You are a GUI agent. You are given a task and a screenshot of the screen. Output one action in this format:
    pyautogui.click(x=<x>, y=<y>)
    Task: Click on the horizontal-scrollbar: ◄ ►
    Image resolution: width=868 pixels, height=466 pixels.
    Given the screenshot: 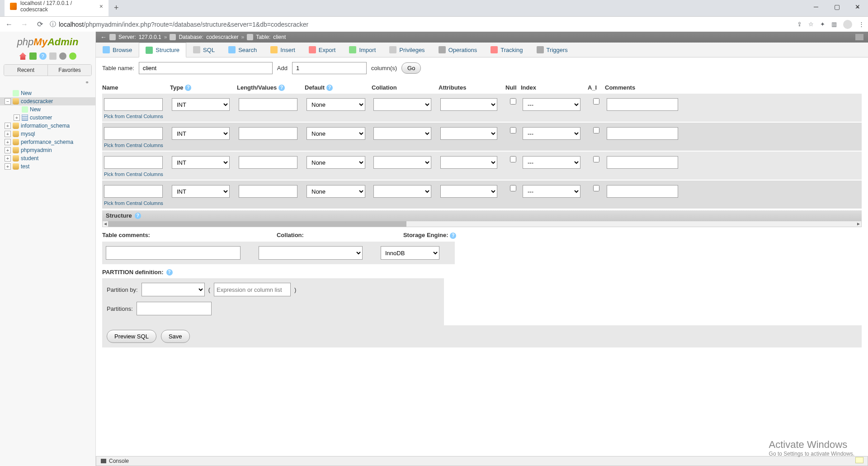 What is the action you would take?
    pyautogui.click(x=482, y=224)
    